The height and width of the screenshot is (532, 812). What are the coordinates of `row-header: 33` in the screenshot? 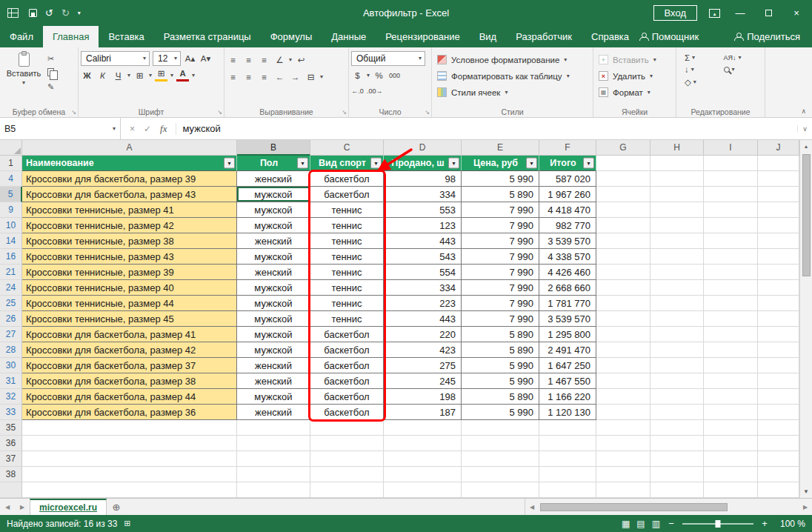 It's located at (11, 412).